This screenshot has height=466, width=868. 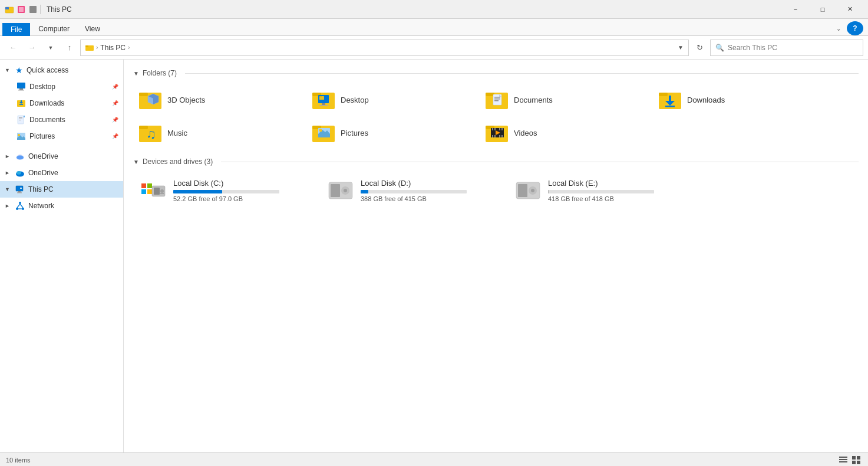 What do you see at coordinates (219, 133) in the screenshot?
I see `folder-music: ♫ Music` at bounding box center [219, 133].